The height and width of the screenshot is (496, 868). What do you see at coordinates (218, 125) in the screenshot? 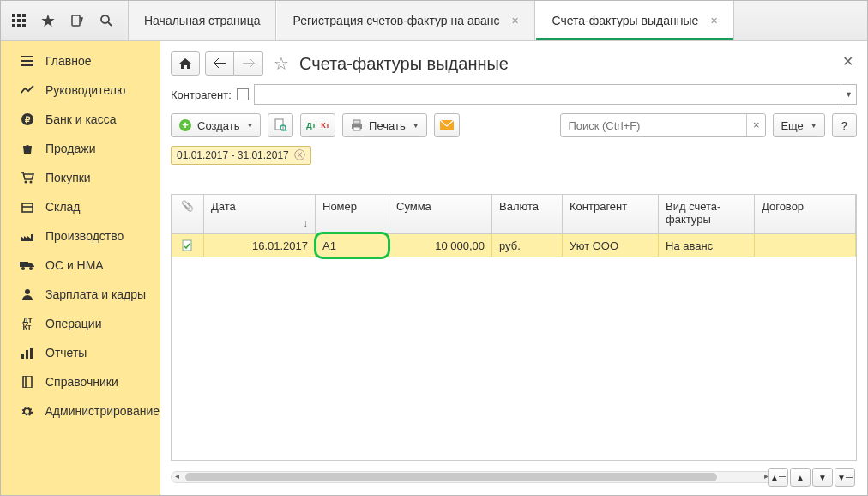
I see `create-label: Создать` at bounding box center [218, 125].